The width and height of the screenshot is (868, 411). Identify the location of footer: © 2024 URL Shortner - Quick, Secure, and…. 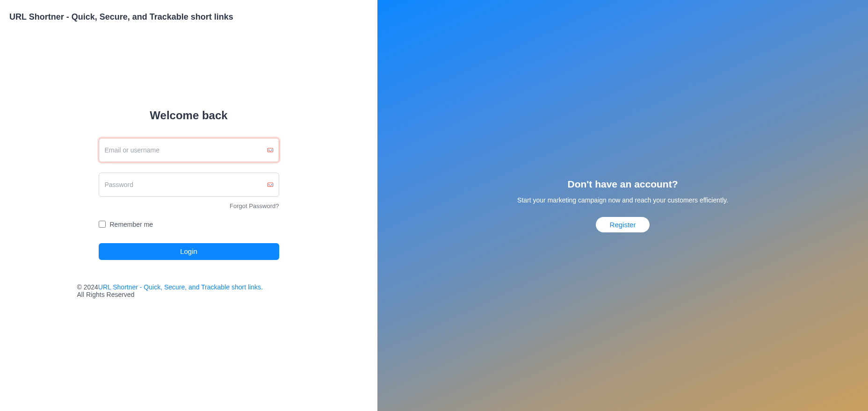
(189, 291).